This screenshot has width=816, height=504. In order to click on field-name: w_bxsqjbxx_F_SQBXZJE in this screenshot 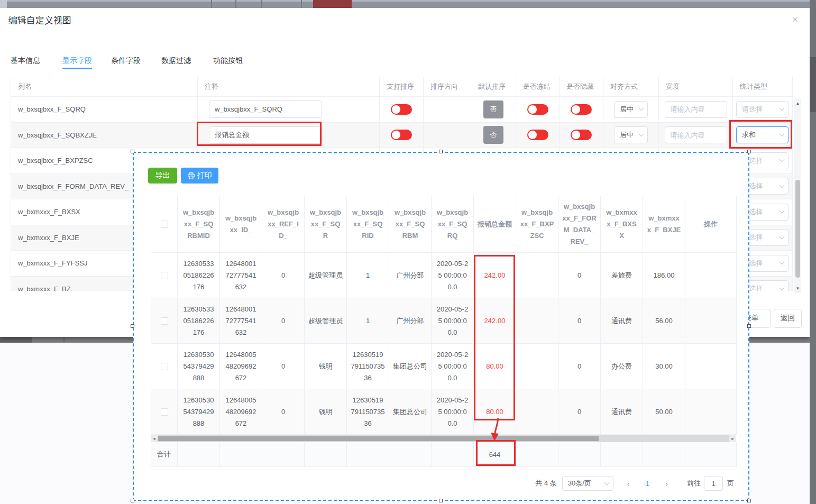, I will do `click(105, 135)`.